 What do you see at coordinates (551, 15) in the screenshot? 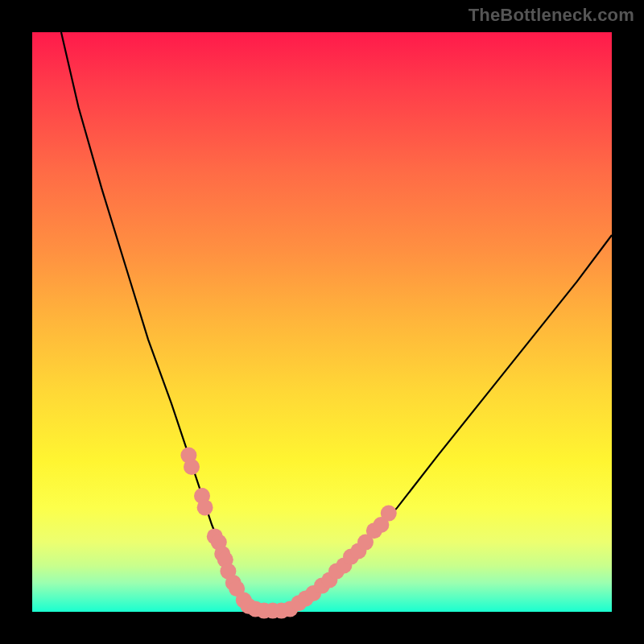
I see `watermark-text: TheBottleneck.com` at bounding box center [551, 15].